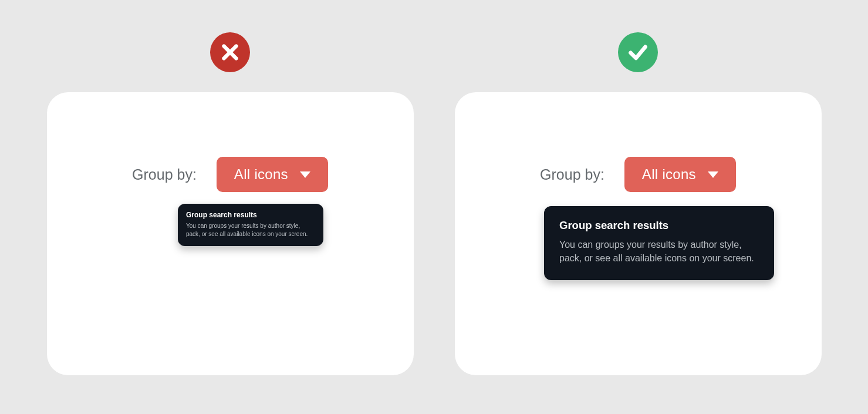 This screenshot has width=868, height=414. I want to click on check-icon, so click(638, 52).